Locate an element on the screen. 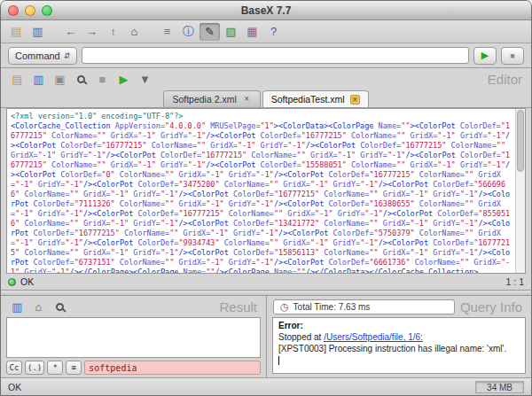 This screenshot has height=396, width=532. caret-position: 1 is located at coordinates (515, 282).